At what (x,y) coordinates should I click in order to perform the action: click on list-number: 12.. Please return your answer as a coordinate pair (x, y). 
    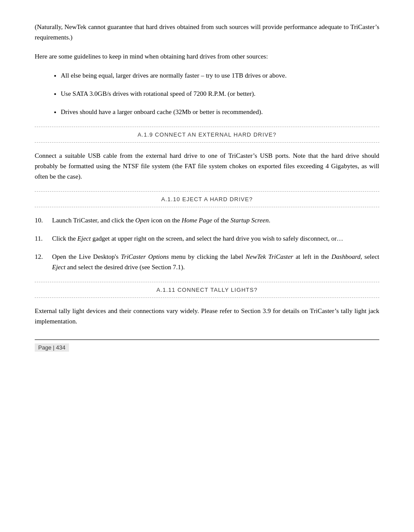
    Looking at the image, I should click on (39, 257).